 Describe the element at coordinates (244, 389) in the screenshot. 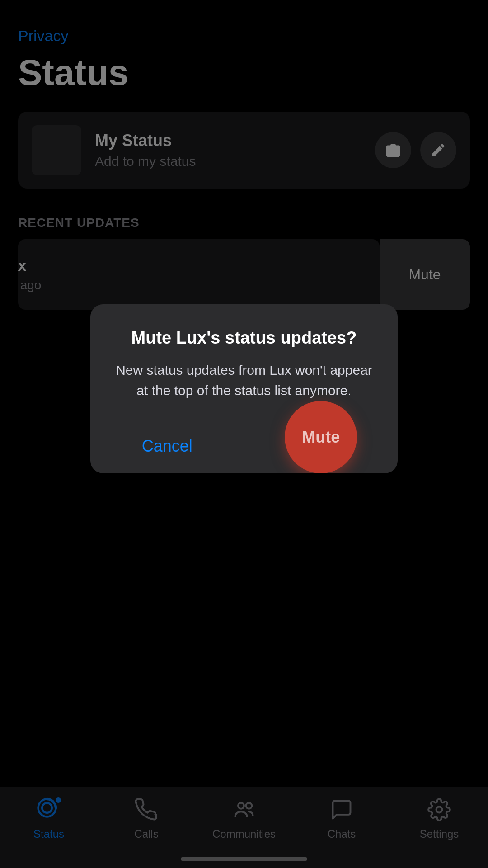

I see `mute-dialog: Mute Lux's status updates? New status up…` at that location.